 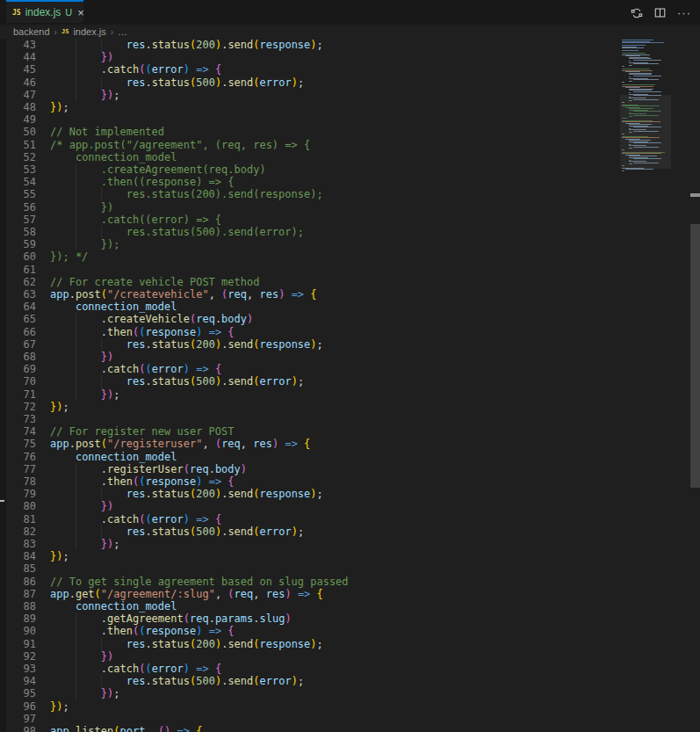 I want to click on code-line-76: 76 connection_model, so click(x=343, y=457).